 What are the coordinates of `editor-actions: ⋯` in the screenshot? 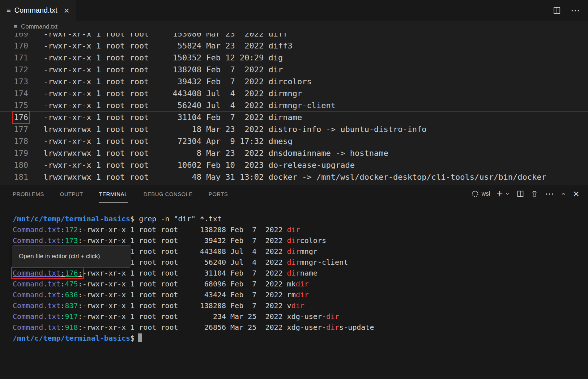 It's located at (566, 10).